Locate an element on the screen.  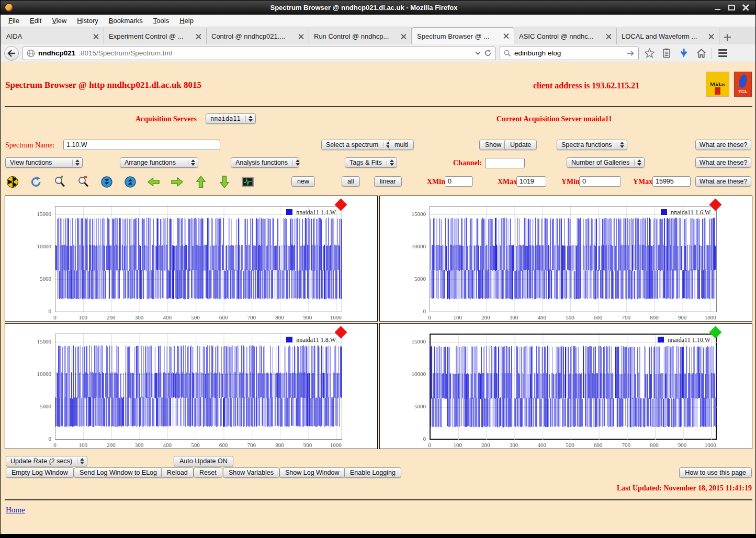
tab-experiment-control: Experiment Control @ ... is located at coordinates (155, 37).